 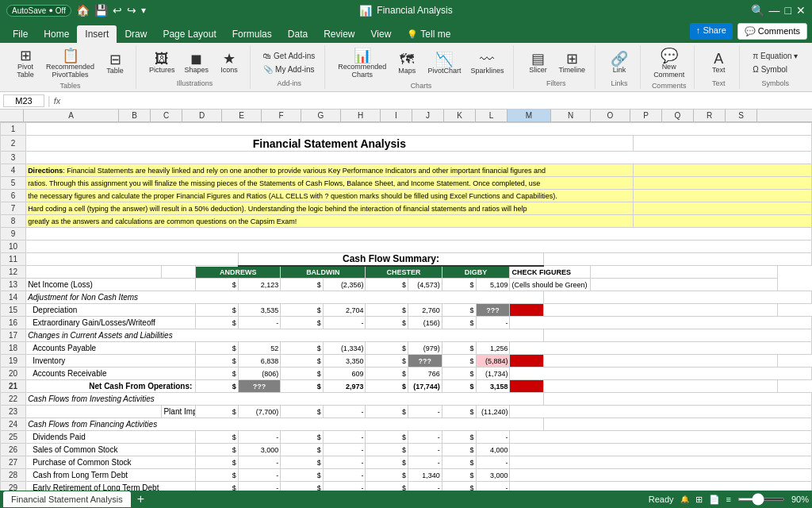 I want to click on tab-tell-me: 💡Tell me, so click(x=428, y=34).